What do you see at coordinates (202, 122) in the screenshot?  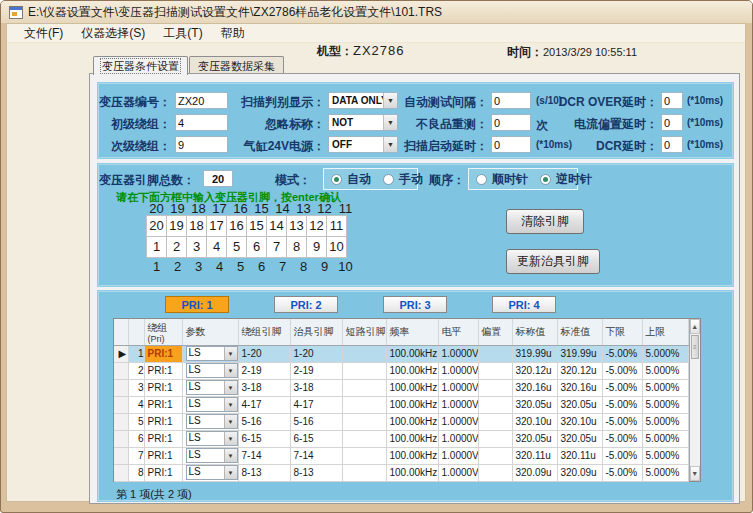 I see `primary-winding-input` at bounding box center [202, 122].